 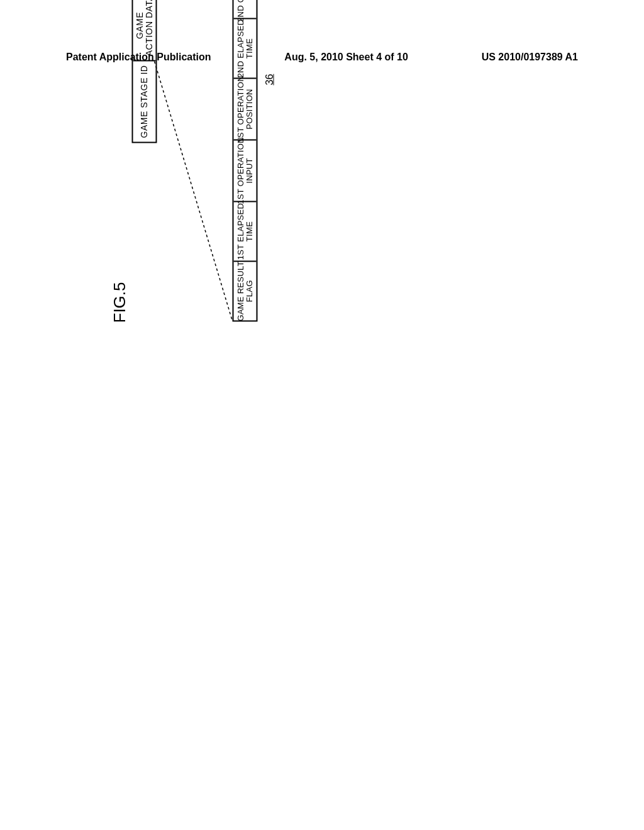 I want to click on header-center: Aug. 5, 2010 Sheet 4 of 10, so click(x=346, y=57).